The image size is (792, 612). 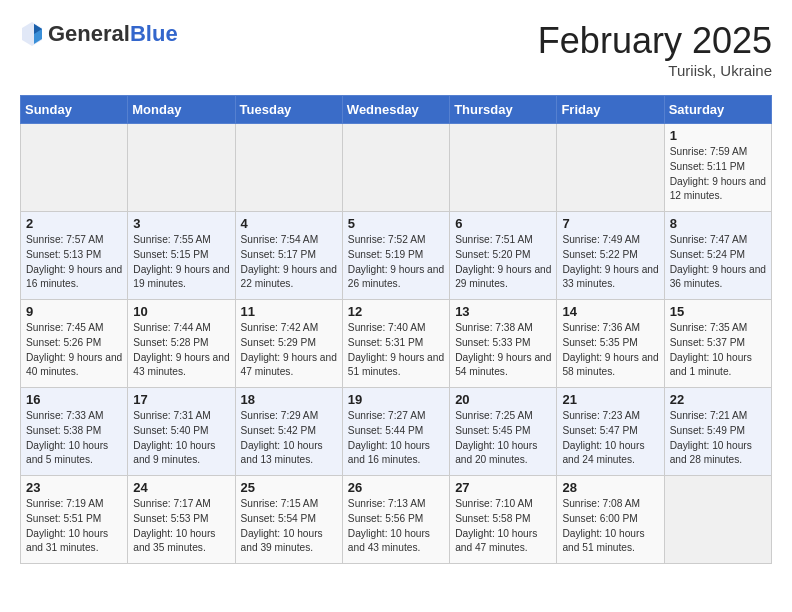 What do you see at coordinates (655, 50) in the screenshot?
I see `title-block: February 2025 Turiisk, Ukraine` at bounding box center [655, 50].